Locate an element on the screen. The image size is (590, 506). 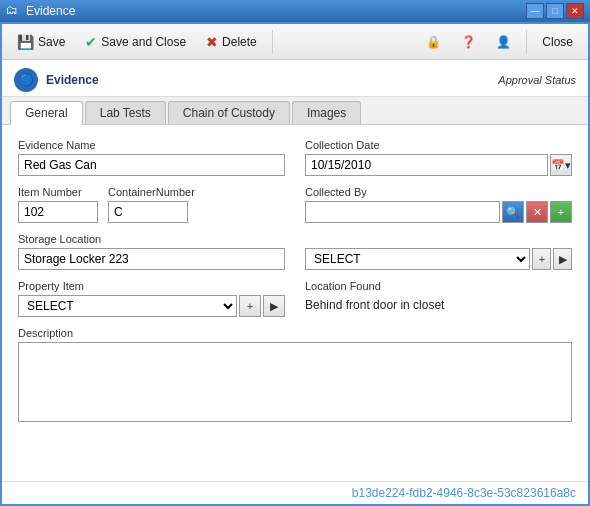
col-location-found: Location Found Behind front door in clos… is located at coordinates (438, 298).